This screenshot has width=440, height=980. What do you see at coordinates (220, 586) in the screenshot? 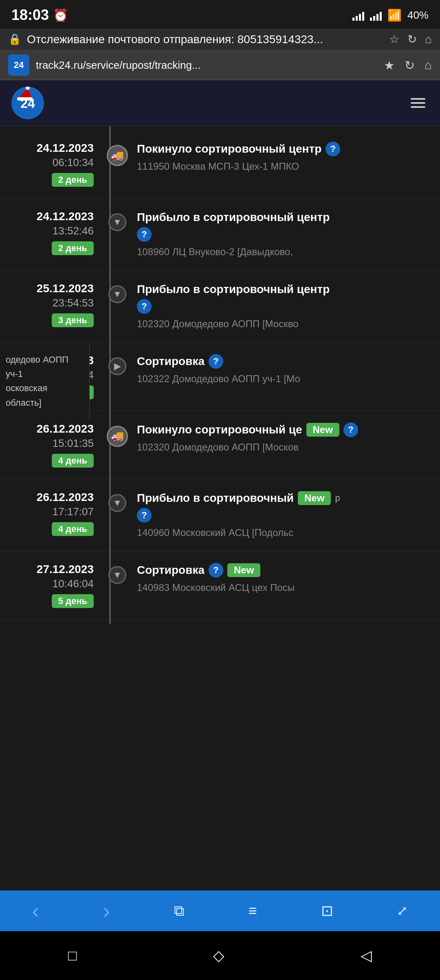
I see `tracking-item: 27.12.2023 10:46:04 5 день ▼ Сортировка …` at bounding box center [220, 586].